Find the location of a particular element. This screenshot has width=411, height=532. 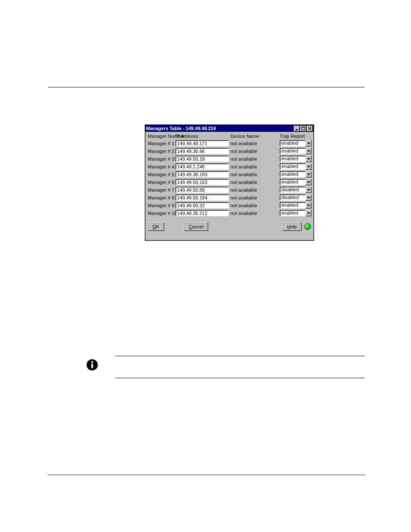

help-button: Help is located at coordinates (292, 227).